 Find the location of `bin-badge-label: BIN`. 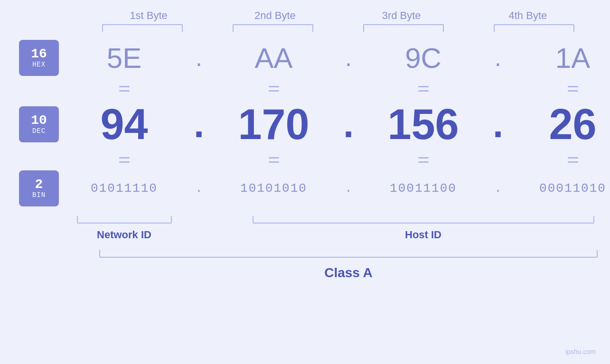

bin-badge-label: BIN is located at coordinates (39, 195).